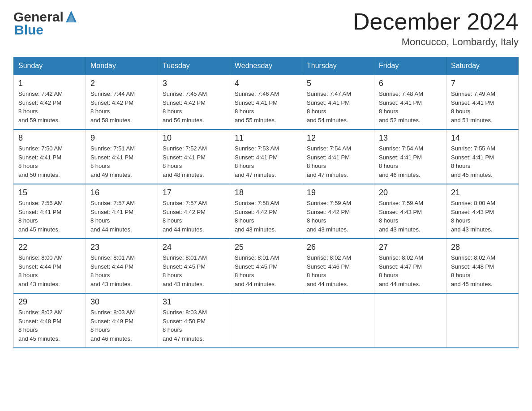  I want to click on calendar-cell: 8Sunrise: 7:50 AMSunset: 4:41 PM8 hoursa…, so click(50, 157).